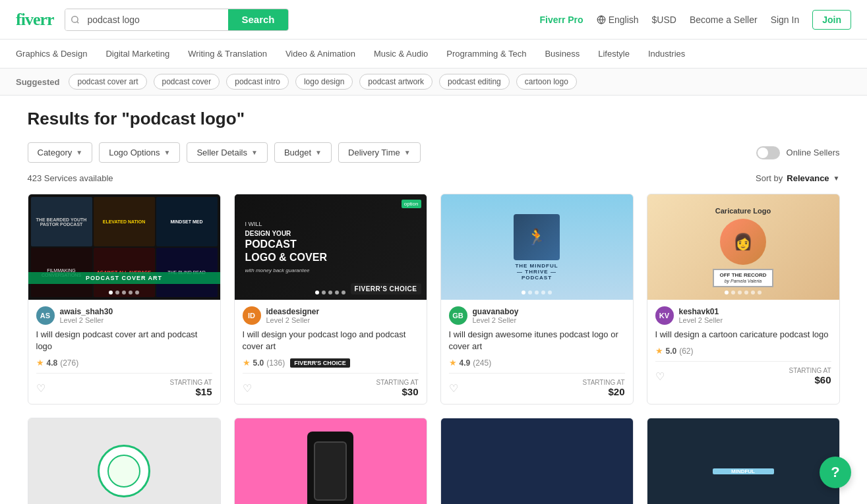 This screenshot has height=504, width=867. Describe the element at coordinates (562, 54) in the screenshot. I see `nav-item-business: Business` at that location.